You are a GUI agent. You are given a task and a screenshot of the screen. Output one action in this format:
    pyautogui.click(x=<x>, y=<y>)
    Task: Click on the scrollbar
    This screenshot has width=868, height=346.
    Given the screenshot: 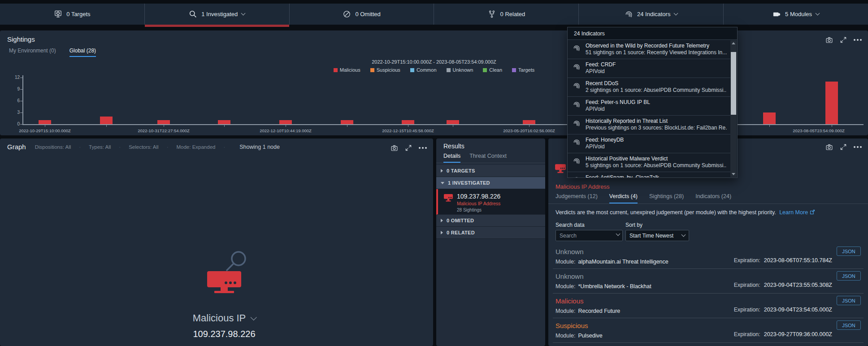 What is the action you would take?
    pyautogui.click(x=733, y=108)
    